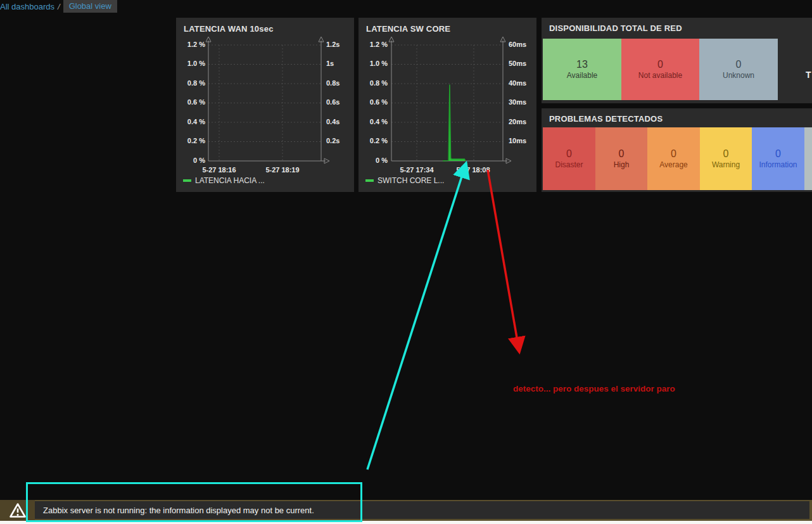 Image resolution: width=812 pixels, height=524 pixels. What do you see at coordinates (58, 6) in the screenshot?
I see `breadcrumb: All dashboards / Global view` at bounding box center [58, 6].